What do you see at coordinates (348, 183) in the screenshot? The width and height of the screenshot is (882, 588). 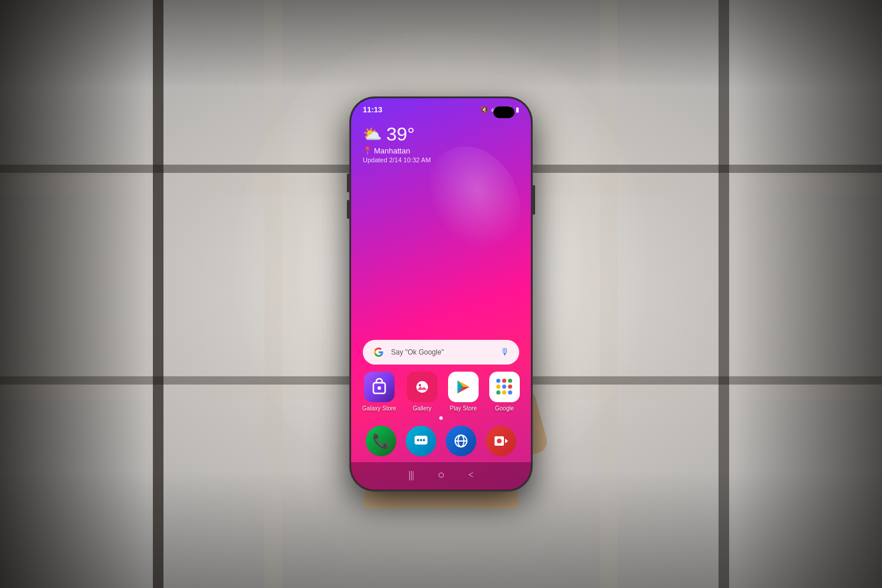 I see `vol-up-button` at bounding box center [348, 183].